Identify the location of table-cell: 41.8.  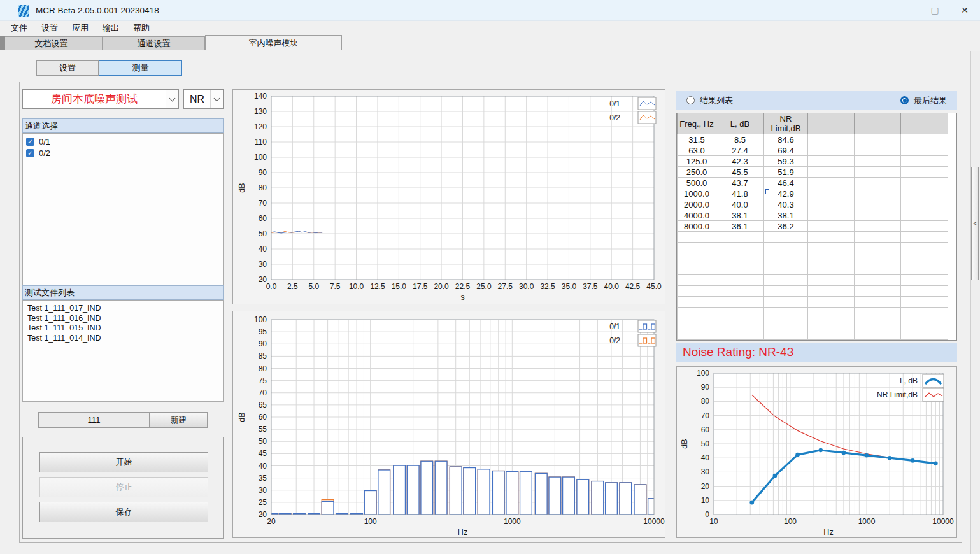
(740, 194).